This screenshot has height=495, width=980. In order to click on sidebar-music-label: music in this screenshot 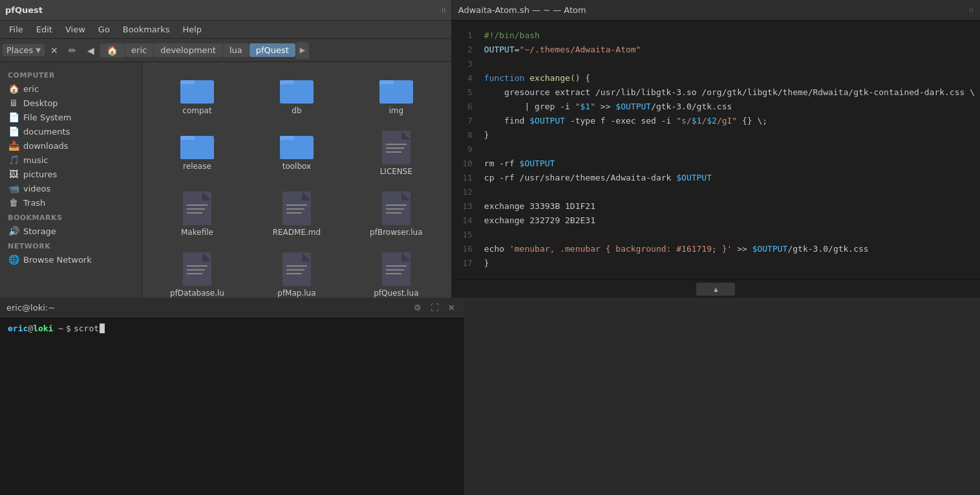, I will do `click(36, 160)`.